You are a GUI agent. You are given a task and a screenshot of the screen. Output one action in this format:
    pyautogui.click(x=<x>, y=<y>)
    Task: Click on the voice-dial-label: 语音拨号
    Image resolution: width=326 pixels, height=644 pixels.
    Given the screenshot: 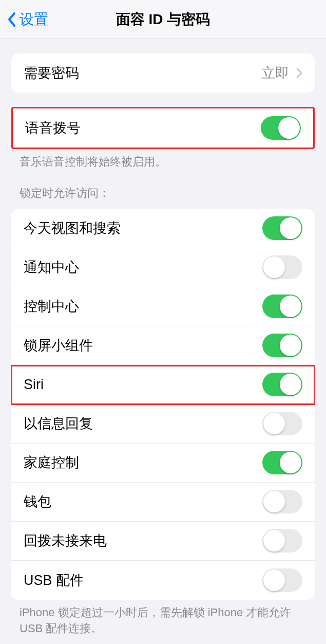 What is the action you would take?
    pyautogui.click(x=53, y=128)
    